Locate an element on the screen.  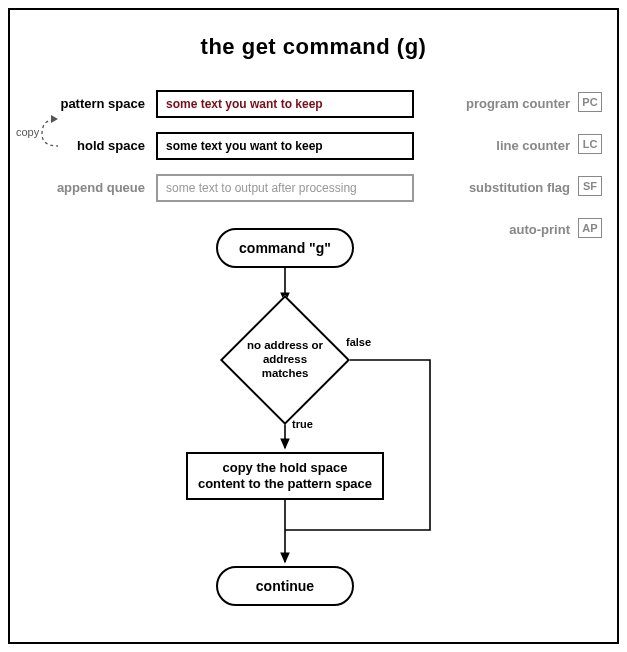
pattern-space-box: some text you want to keep is located at coordinates (285, 104).